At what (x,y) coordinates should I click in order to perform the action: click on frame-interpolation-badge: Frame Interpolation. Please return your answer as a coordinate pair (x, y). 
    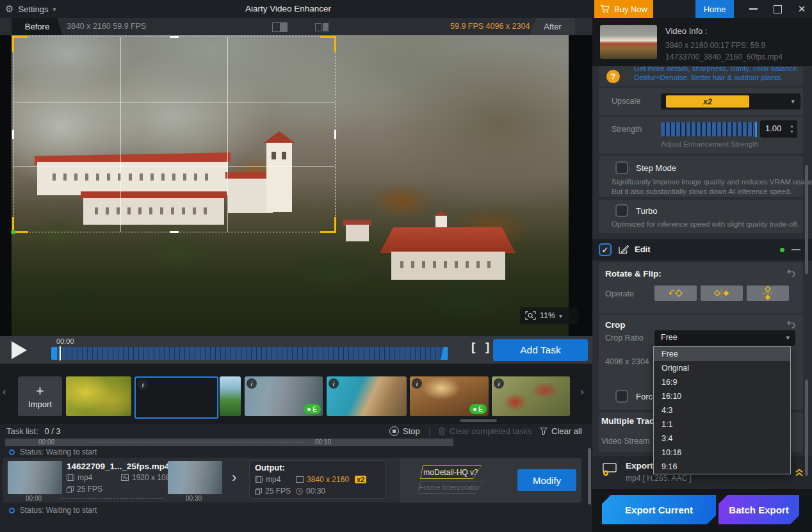
    Looking at the image, I should click on (451, 487).